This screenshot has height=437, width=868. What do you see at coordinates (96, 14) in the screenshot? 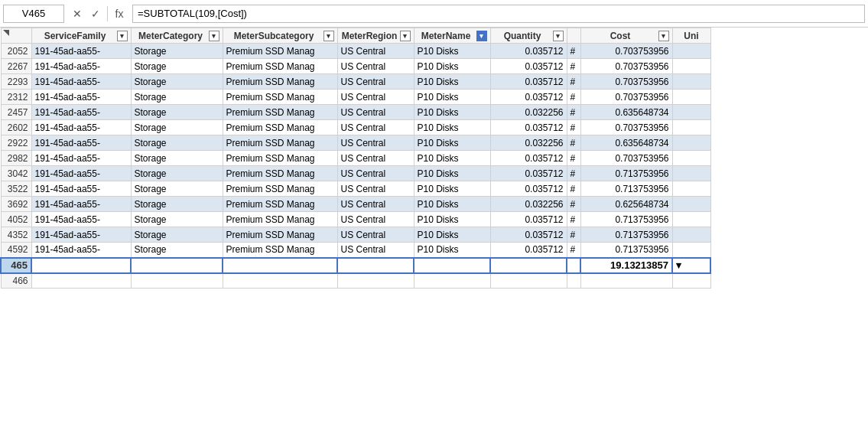
I see `confirm-icon: ✓` at bounding box center [96, 14].